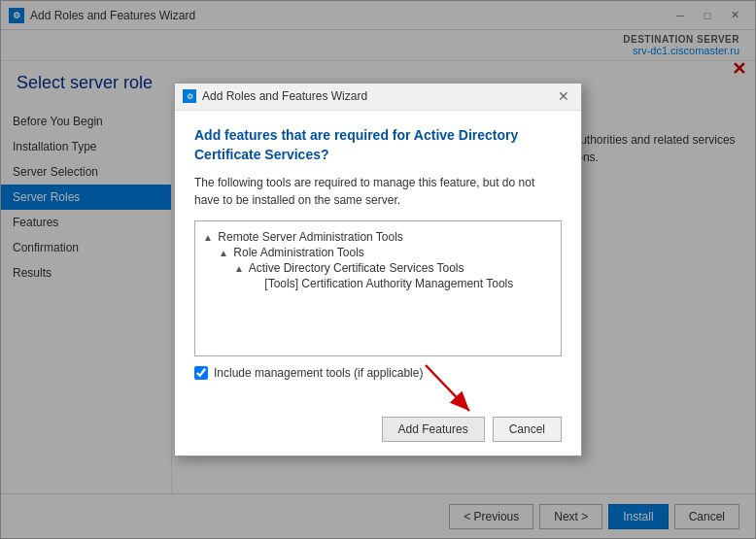 Image resolution: width=756 pixels, height=539 pixels. What do you see at coordinates (285, 96) in the screenshot?
I see `modal-title: Add Roles and Features Wizard` at bounding box center [285, 96].